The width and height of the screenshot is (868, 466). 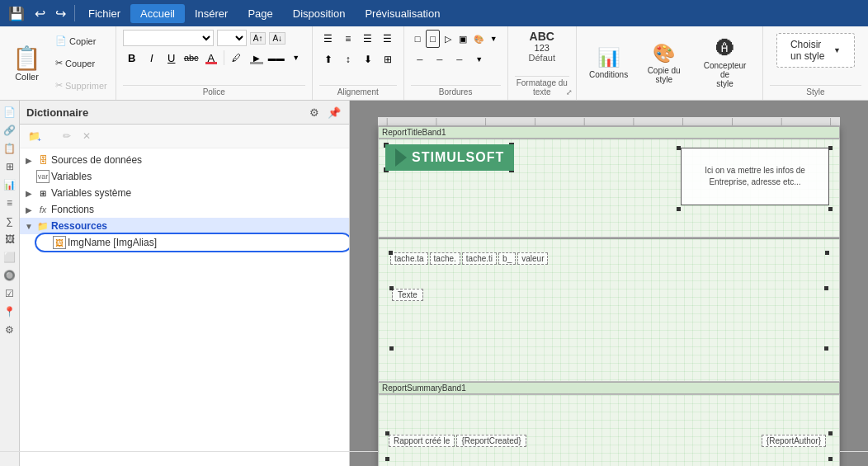 What do you see at coordinates (368, 39) in the screenshot?
I see `align-right-btn: ☰` at bounding box center [368, 39].